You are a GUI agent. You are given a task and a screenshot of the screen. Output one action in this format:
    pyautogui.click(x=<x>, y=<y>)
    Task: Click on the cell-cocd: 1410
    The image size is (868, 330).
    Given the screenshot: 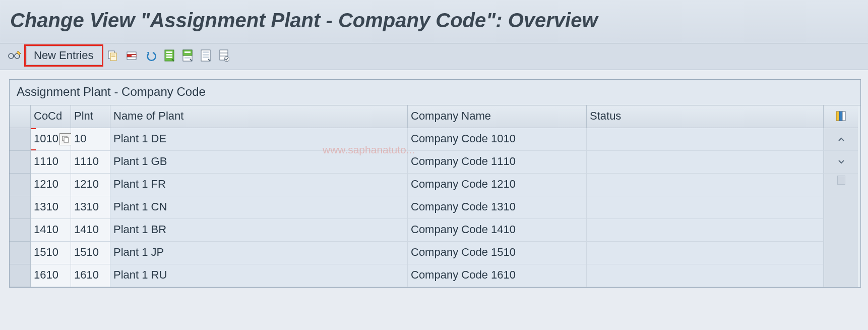 What is the action you would take?
    pyautogui.click(x=51, y=230)
    